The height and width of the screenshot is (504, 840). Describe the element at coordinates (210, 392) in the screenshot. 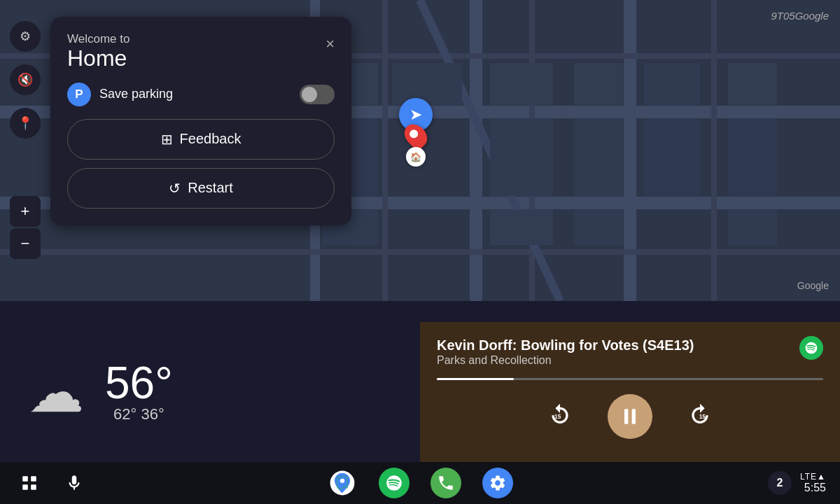

I see `weather-panel: ☁ 56° 62° 36°` at that location.